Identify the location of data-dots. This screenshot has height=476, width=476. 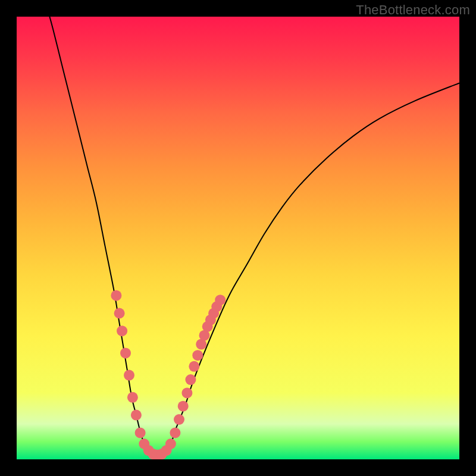
(168, 375).